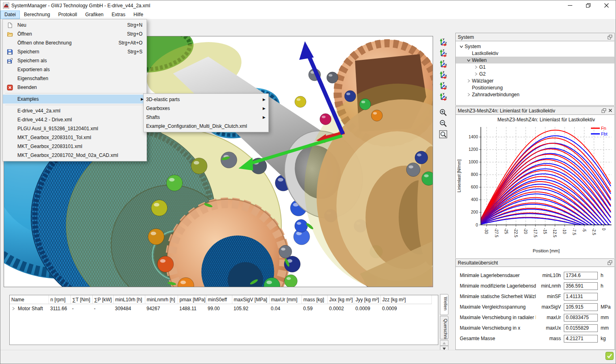  Describe the element at coordinates (444, 328) in the screenshot. I see `side-tab-querschni: Querschni` at that location.